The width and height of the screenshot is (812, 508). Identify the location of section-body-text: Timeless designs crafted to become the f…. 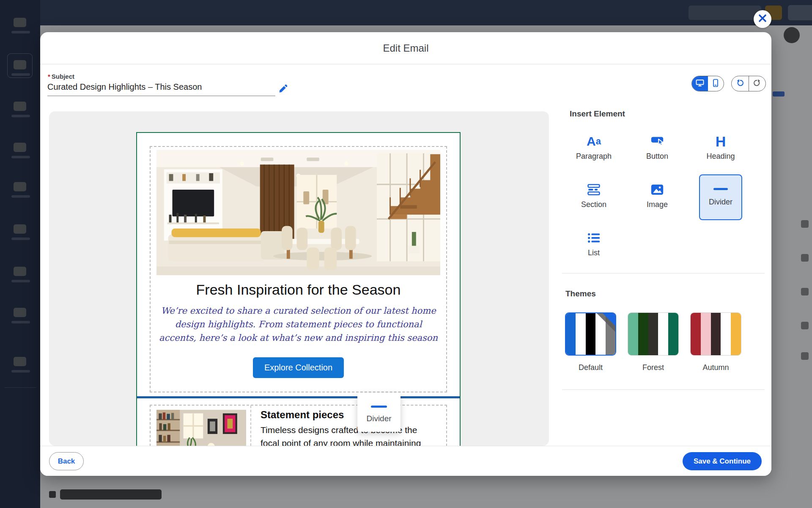
(349, 434).